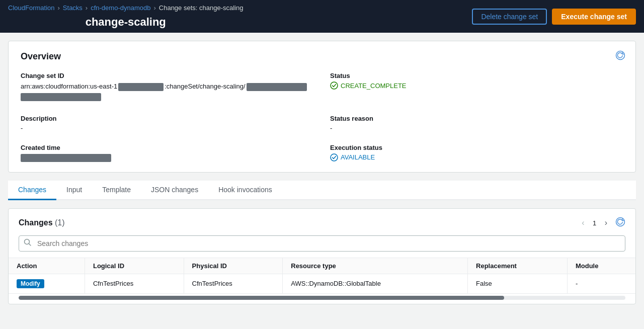 The width and height of the screenshot is (644, 329). I want to click on status-text: CREATE_COMPLETE, so click(373, 86).